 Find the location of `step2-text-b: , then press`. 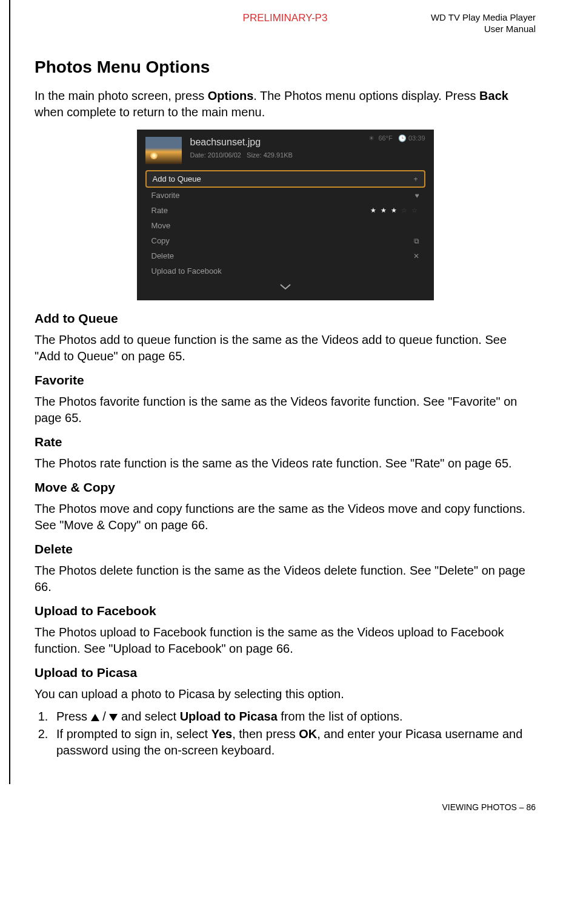

step2-text-b: , then press is located at coordinates (265, 734).